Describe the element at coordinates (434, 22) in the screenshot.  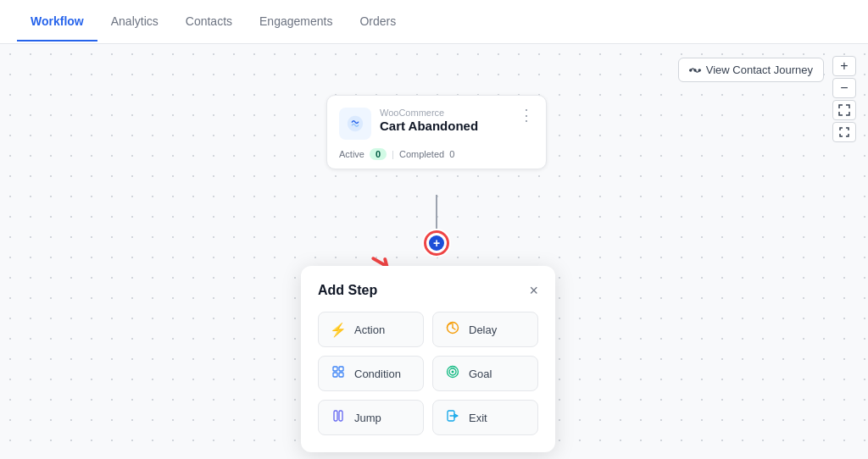
I see `nav-bar: Workflow Analytics Contacts Engagements …` at that location.